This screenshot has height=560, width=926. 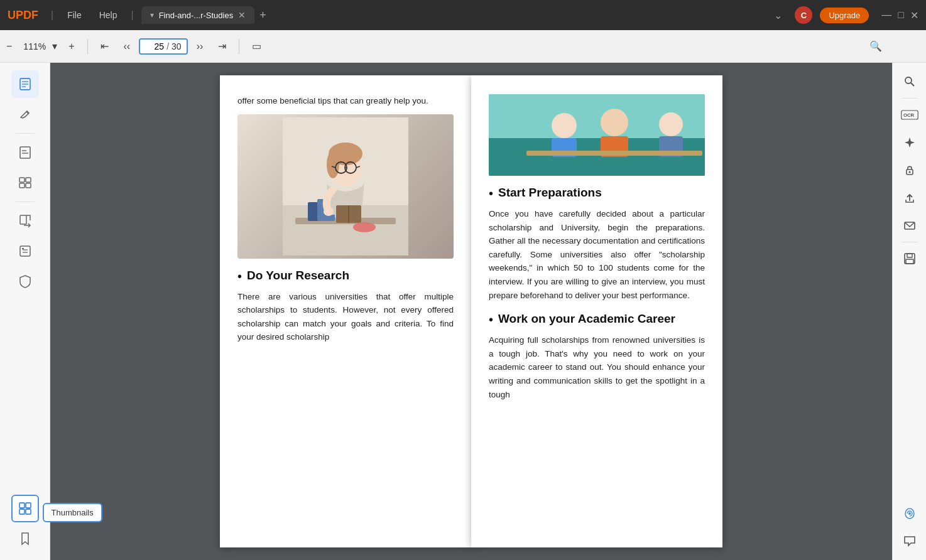 What do you see at coordinates (256, 46) in the screenshot?
I see `presentation-icon: ▭` at bounding box center [256, 46].